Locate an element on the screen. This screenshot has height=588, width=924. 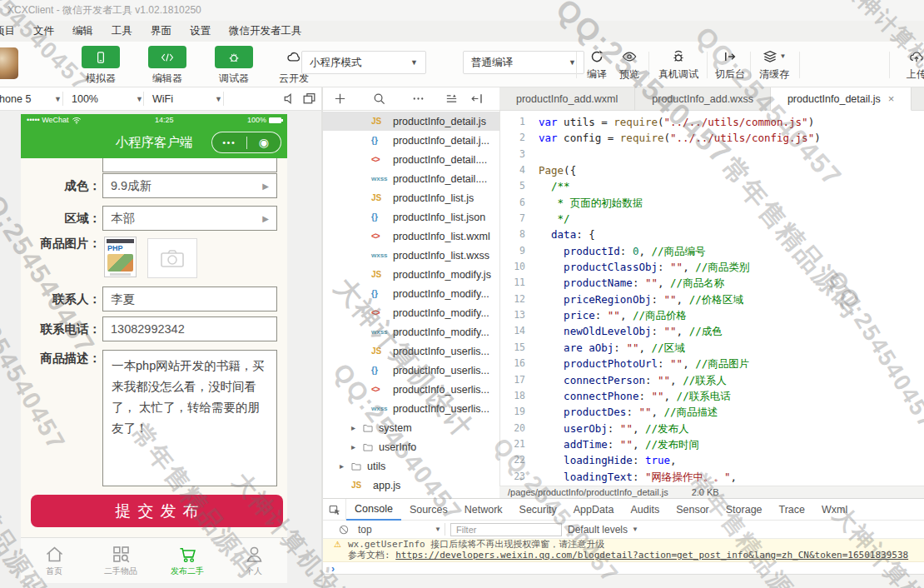
speaker-icon is located at coordinates (290, 98).